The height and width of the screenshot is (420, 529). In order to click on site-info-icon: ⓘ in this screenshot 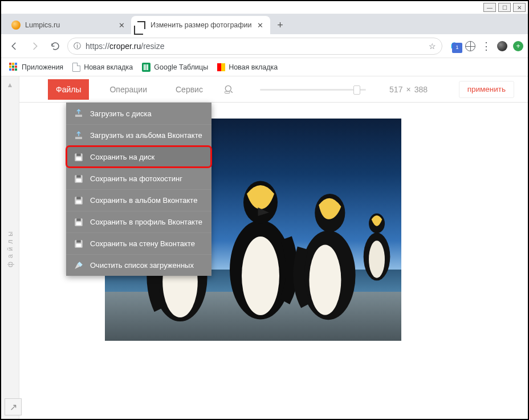, I will do `click(78, 46)`.